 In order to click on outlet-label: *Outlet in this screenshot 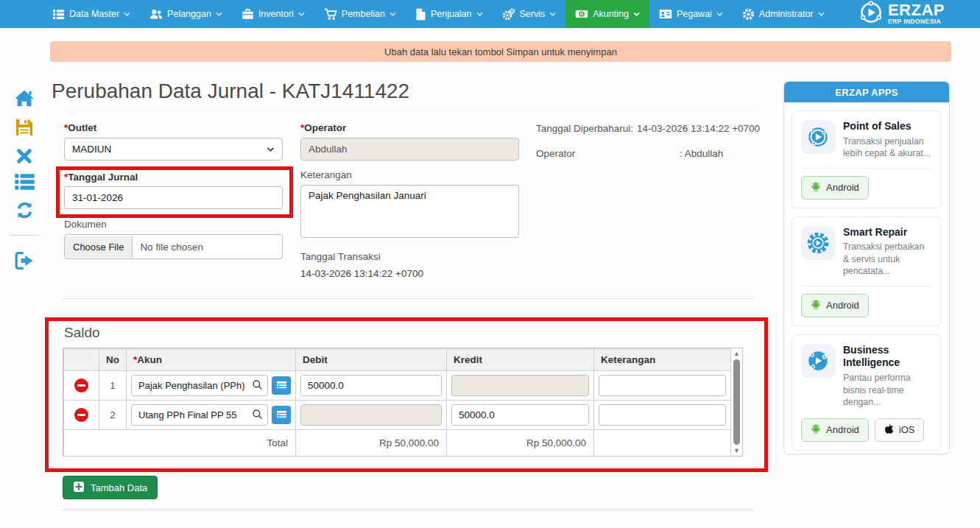, I will do `click(80, 128)`.